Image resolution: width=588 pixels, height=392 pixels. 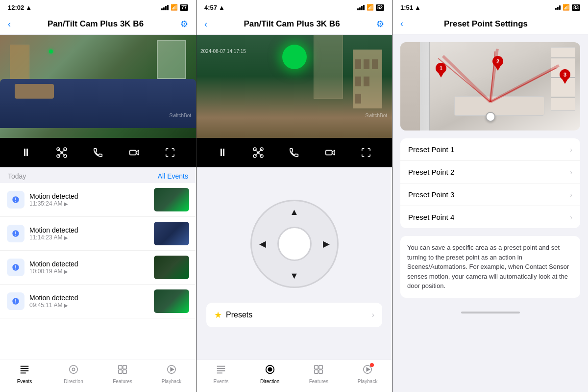 I want to click on list-item: Motion detected 09:45:11 AM ▶, so click(x=98, y=301).